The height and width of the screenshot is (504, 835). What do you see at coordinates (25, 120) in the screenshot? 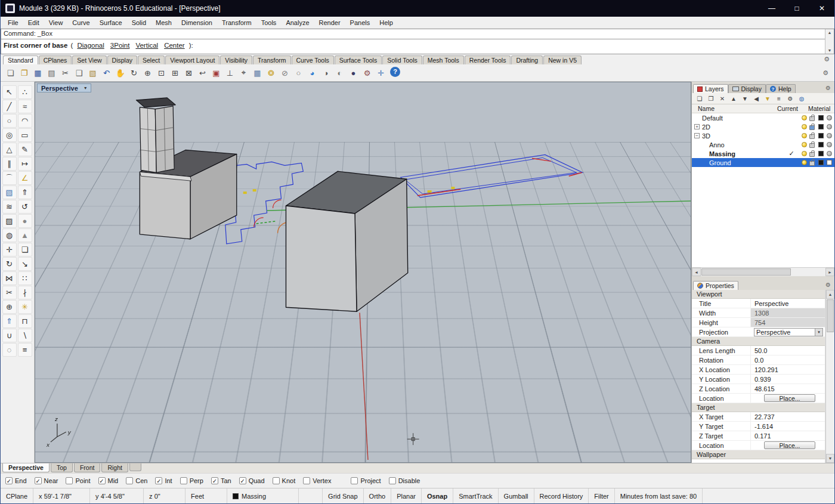
I see `arc-icon: ◠` at bounding box center [25, 120].